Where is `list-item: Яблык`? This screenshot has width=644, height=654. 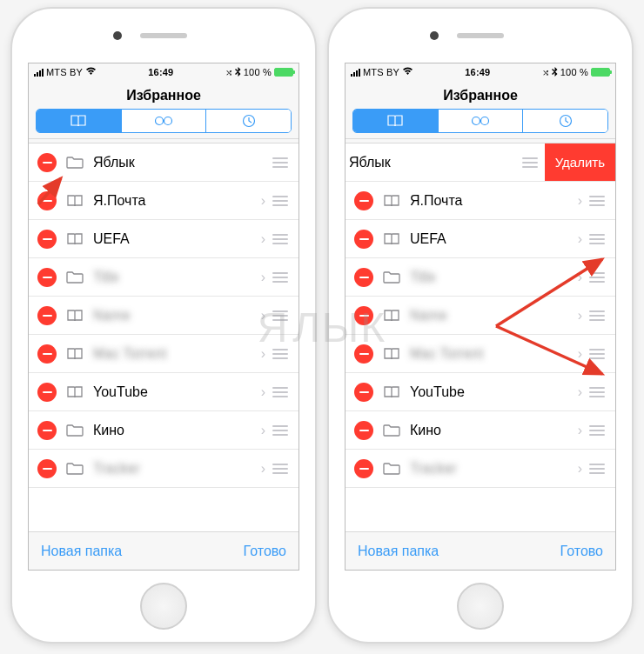
list-item: Яблык is located at coordinates (164, 163).